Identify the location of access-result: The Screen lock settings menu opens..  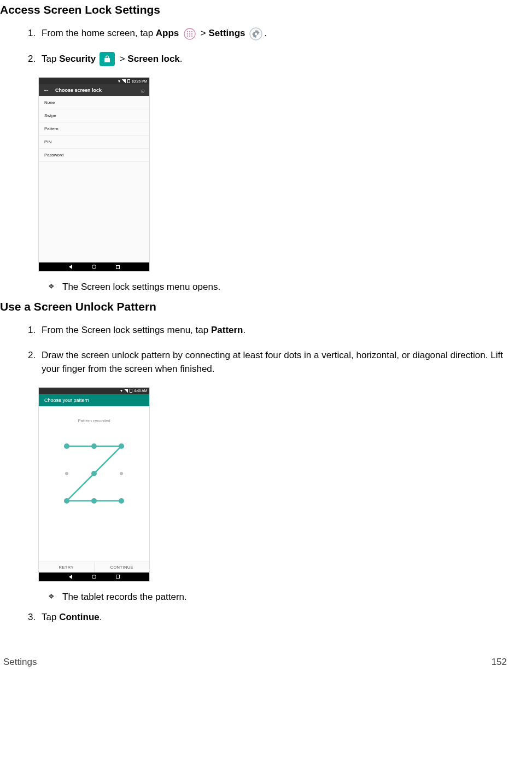
(279, 287).